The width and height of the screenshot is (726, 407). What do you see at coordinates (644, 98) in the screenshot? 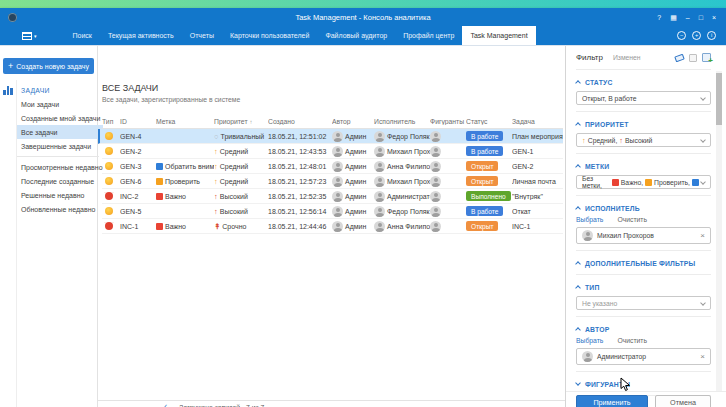
I see `status-dropdown: Открыт, В работе` at bounding box center [644, 98].